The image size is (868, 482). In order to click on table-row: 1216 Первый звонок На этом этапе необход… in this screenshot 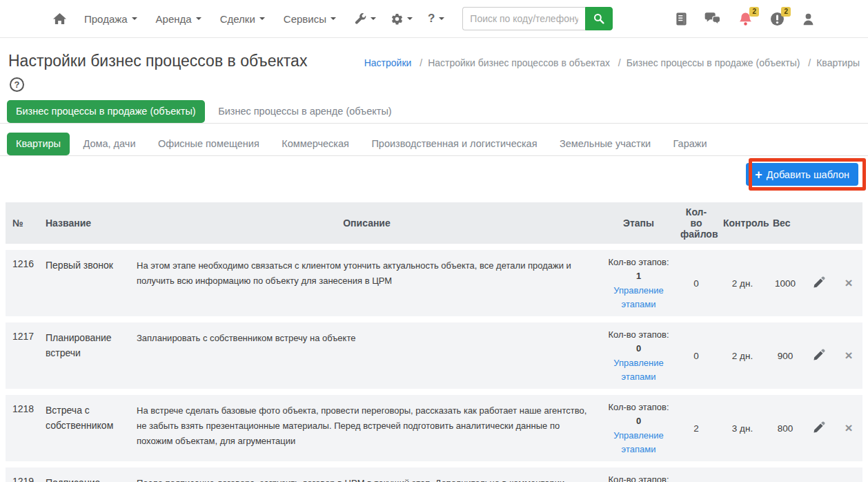, I will do `click(434, 283)`.